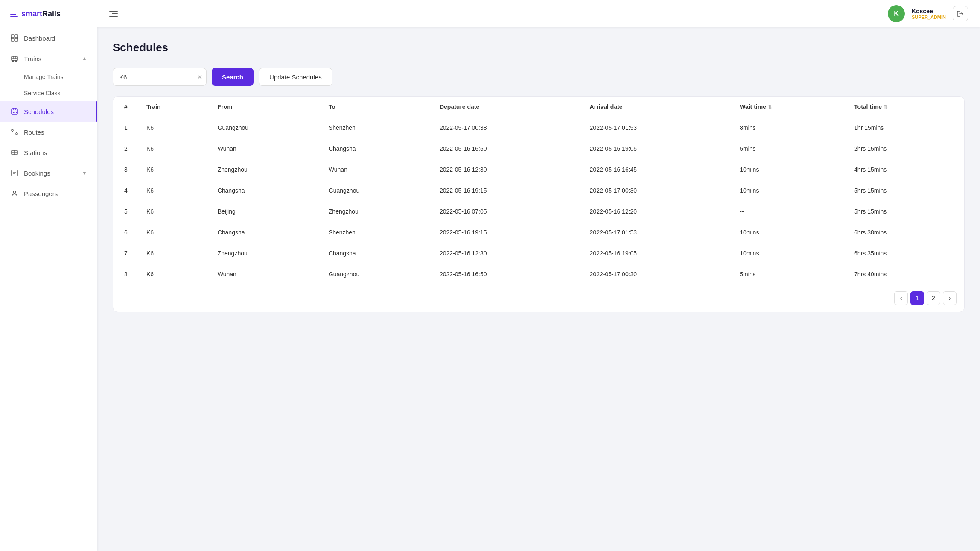 The image size is (980, 551). I want to click on col-header-hash: #, so click(126, 107).